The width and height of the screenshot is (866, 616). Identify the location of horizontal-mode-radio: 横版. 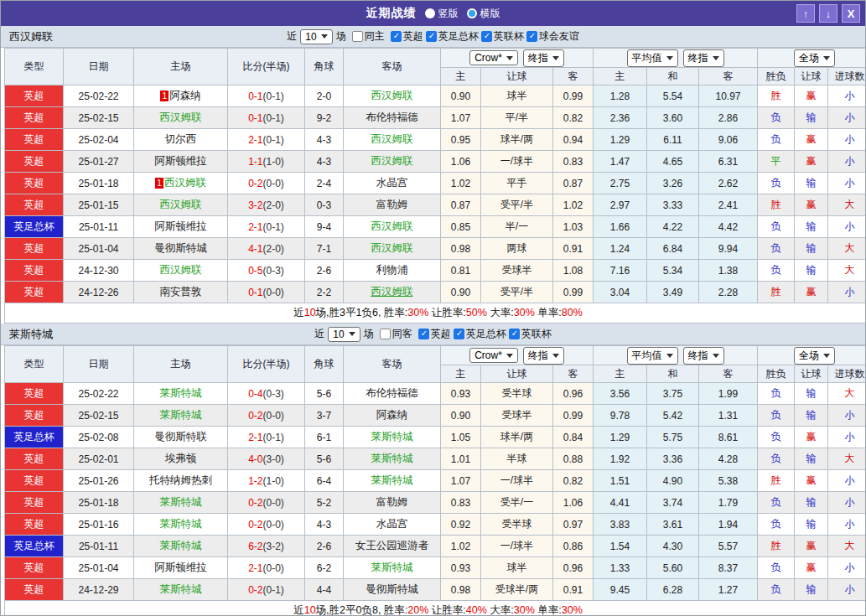
(484, 13).